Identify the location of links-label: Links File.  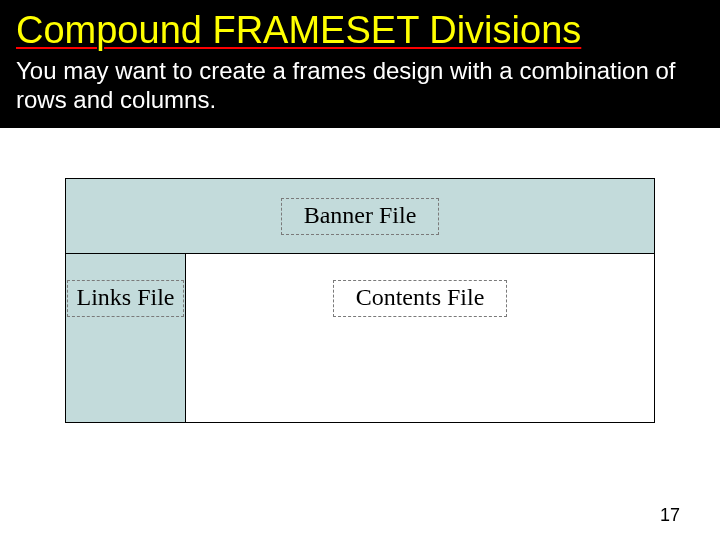
(125, 298).